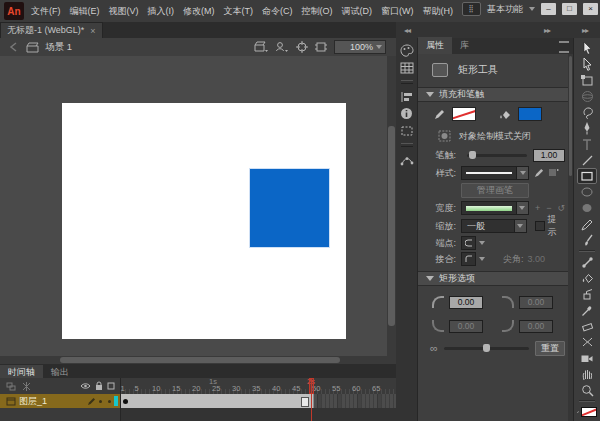 The width and height of the screenshot is (600, 421). Describe the element at coordinates (585, 30) in the screenshot. I see `collapse-tools-icon: ▸▸` at that location.